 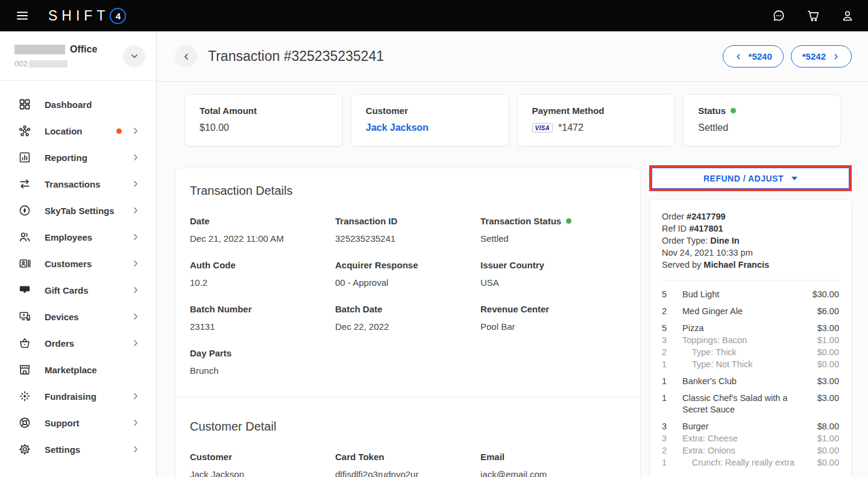 I want to click on sidebar-item-label: Customers, so click(x=68, y=264).